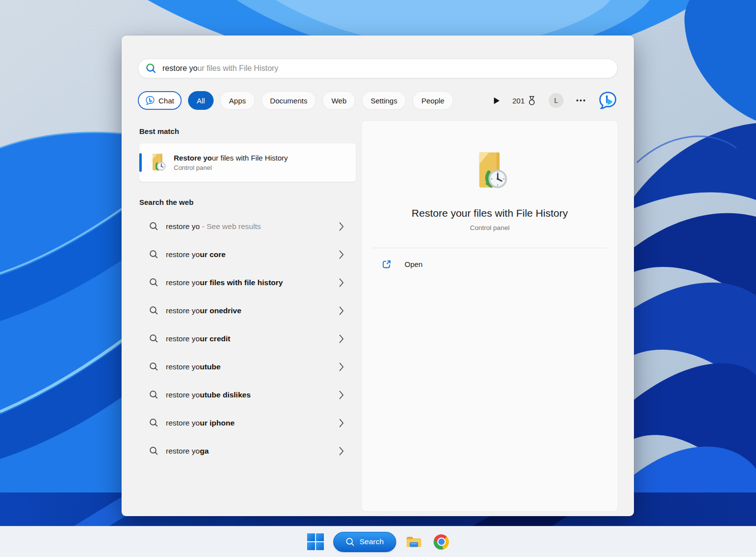  What do you see at coordinates (248, 163) in the screenshot?
I see `best-match-result: Restore your files with File History Con…` at bounding box center [248, 163].